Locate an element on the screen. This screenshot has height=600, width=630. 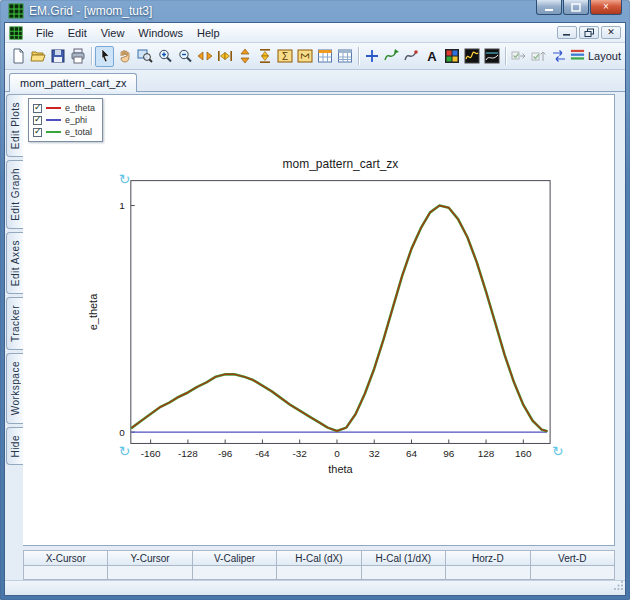
print-icon is located at coordinates (78, 56).